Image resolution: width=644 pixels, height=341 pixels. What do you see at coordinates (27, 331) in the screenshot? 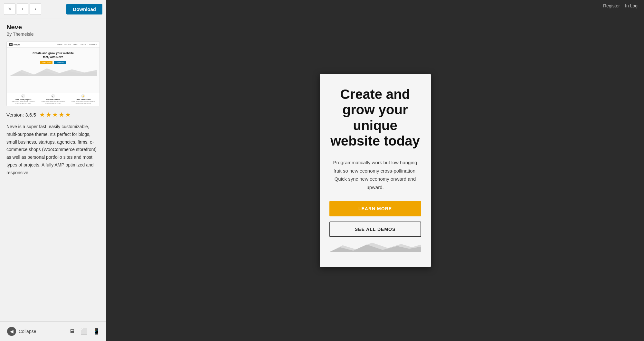
I see `collapse-label: Collapse` at bounding box center [27, 331].